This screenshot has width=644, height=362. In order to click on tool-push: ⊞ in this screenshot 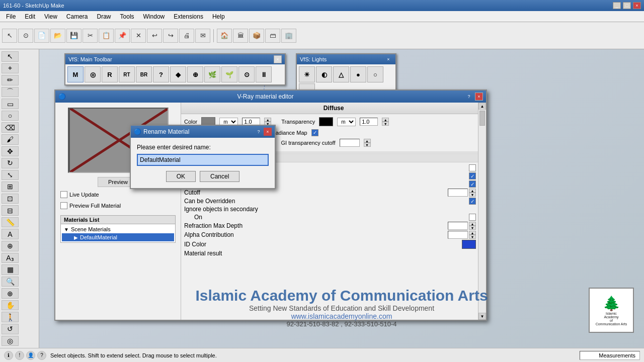, I will do `click(10, 187)`.